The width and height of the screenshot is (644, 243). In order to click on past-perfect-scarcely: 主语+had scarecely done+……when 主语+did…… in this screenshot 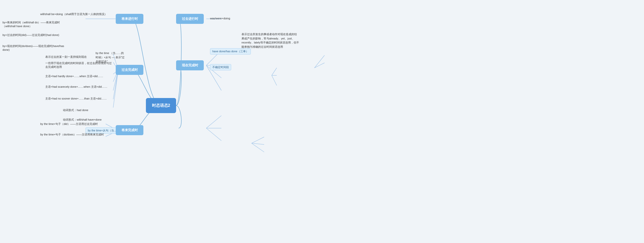, I will do `click(76, 87)`.